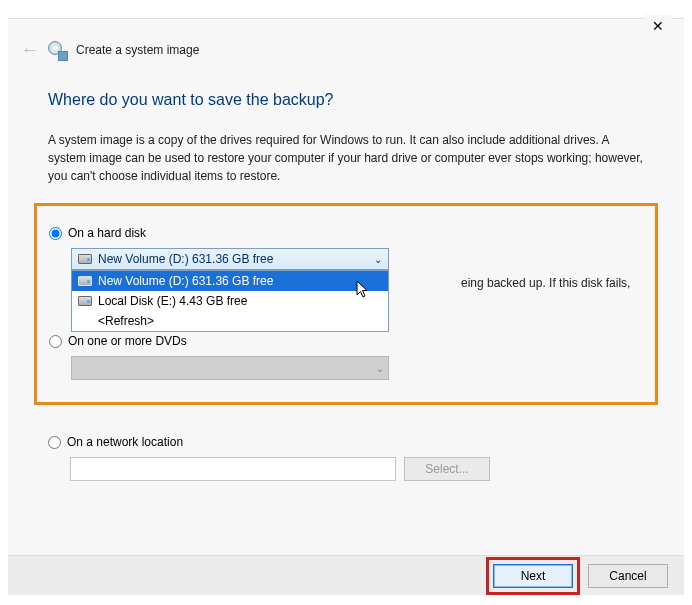 This screenshot has height=605, width=692. I want to click on disk-option-new-volume: New Volume (D:) 631.36 GB free, so click(230, 281).